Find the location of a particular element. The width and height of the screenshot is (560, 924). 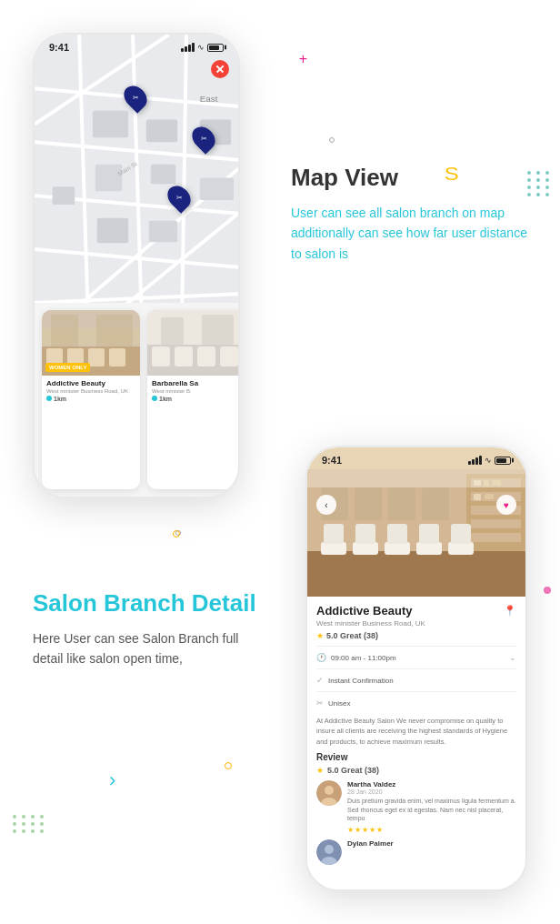

review-item-1: Martha Valdez 28 Jan 2020 Duis pretium g… is located at coordinates (416, 808).